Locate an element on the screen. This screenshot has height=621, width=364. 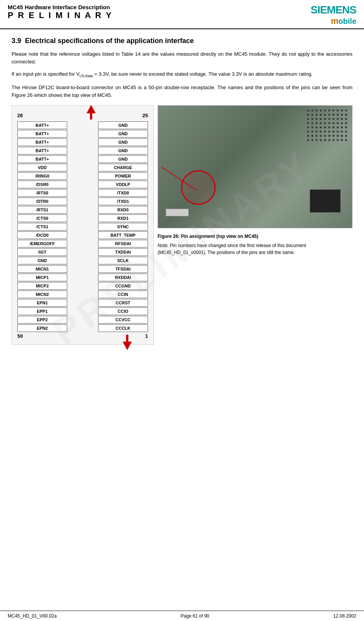
board-holes is located at coordinates (327, 126).